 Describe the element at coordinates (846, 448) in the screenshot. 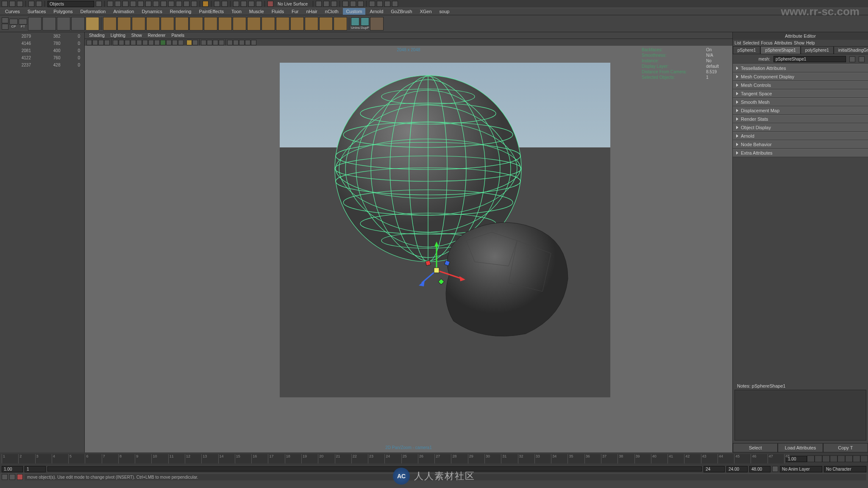

I see `ae-copy-t-button: Copy T` at that location.